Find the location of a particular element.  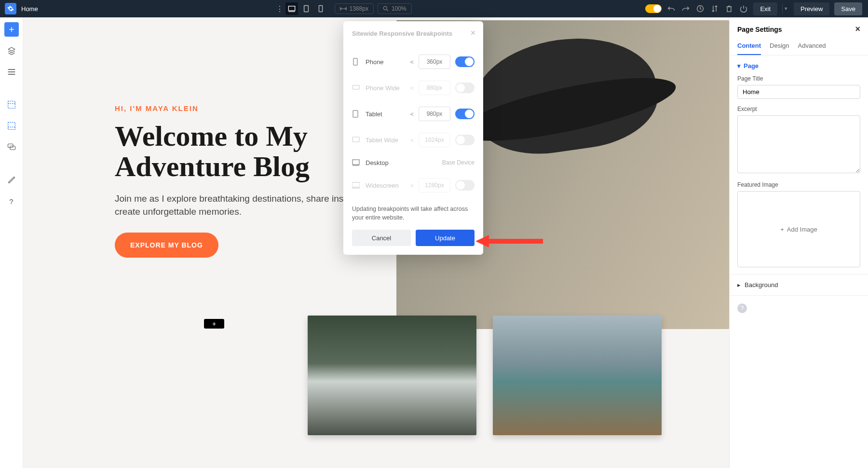

device-phone-button is located at coordinates (321, 9).